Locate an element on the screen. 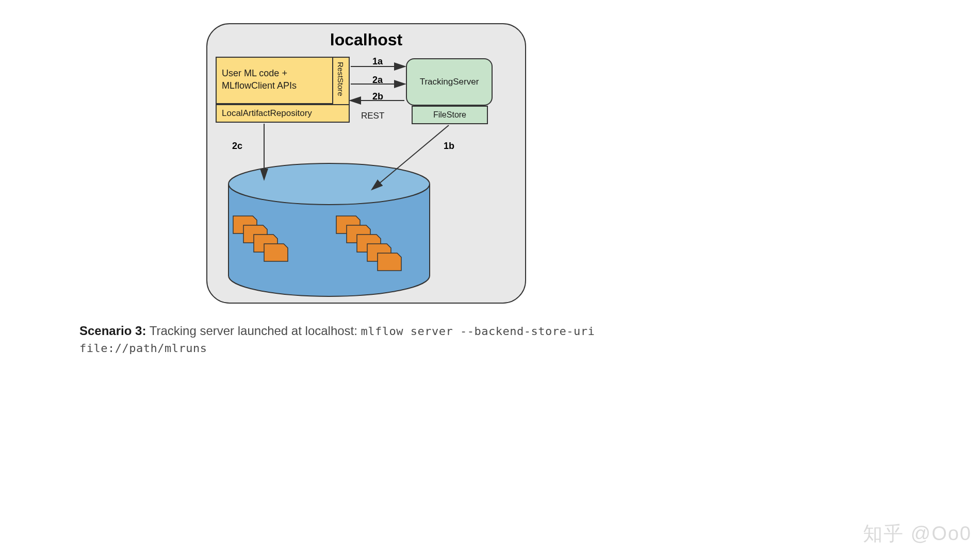 Image resolution: width=980 pixels, height=551 pixels. tracking-server-label: TrackingServer is located at coordinates (450, 82).